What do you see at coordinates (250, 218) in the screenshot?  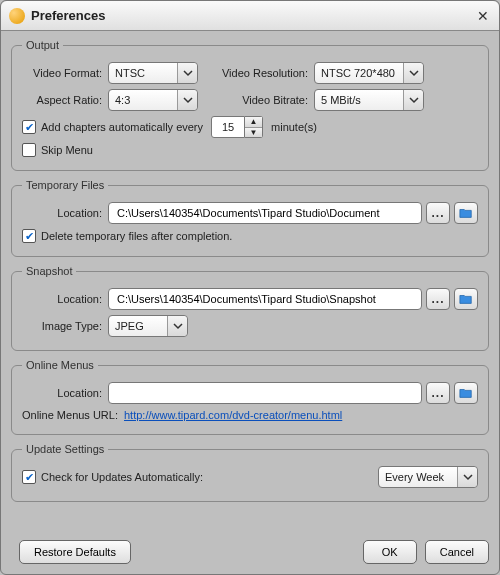 I see `temp-group: Temporary Files Location: ... Delete tem…` at bounding box center [250, 218].